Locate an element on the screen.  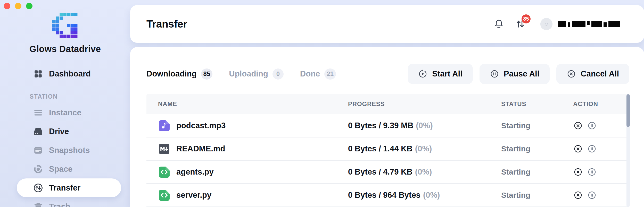
tab-uploading: Uploading0 is located at coordinates (256, 74).